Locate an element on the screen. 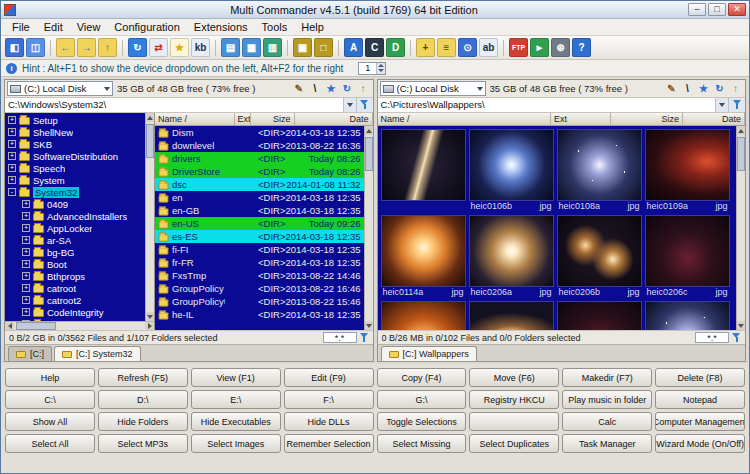 The image size is (750, 474). command-button-task-manager: Task Manager is located at coordinates (607, 444).